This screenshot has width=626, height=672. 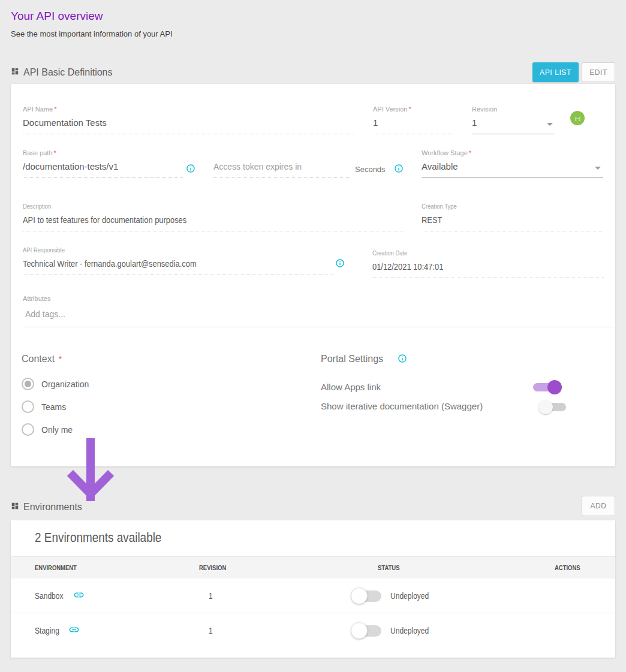 I want to click on workflow-stage-label: Workflow Stage, so click(x=445, y=153).